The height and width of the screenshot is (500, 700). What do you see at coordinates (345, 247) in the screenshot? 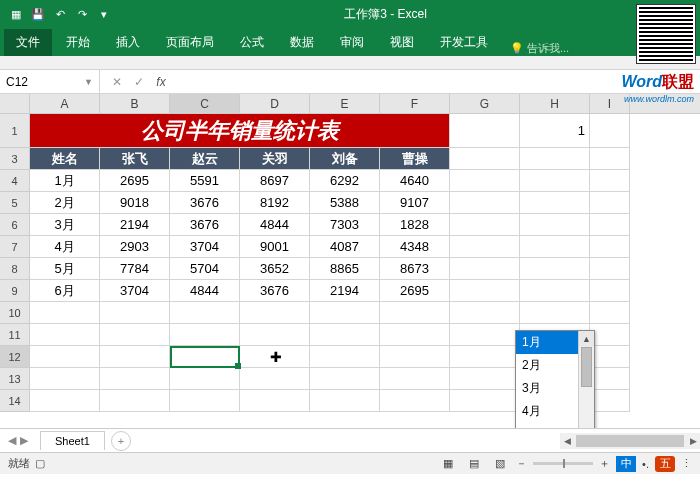
I see `data-cell: 4087` at bounding box center [345, 247].